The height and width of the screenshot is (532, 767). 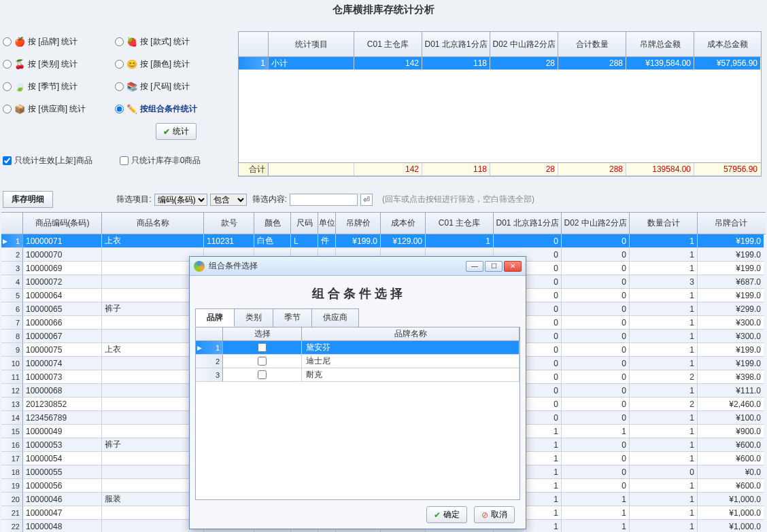 What do you see at coordinates (171, 42) in the screenshot?
I see `radio-style: 🍓按 [款式] 统计` at bounding box center [171, 42].